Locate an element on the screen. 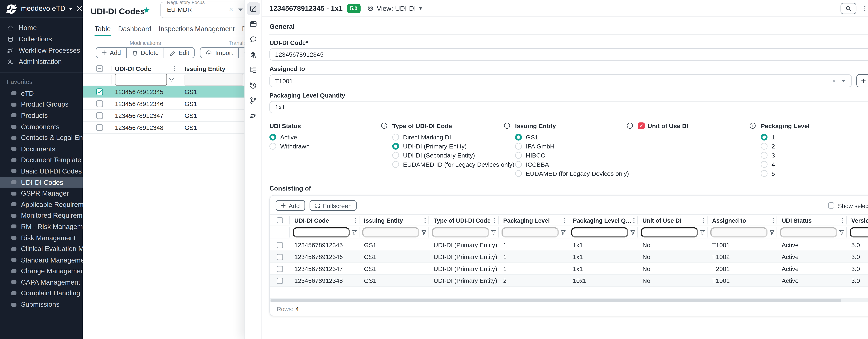 Image resolution: width=868 pixels, height=339 pixels. consisting-row: 12345678912346GS1UDI-DI (Primary Entity)… is located at coordinates (569, 257).